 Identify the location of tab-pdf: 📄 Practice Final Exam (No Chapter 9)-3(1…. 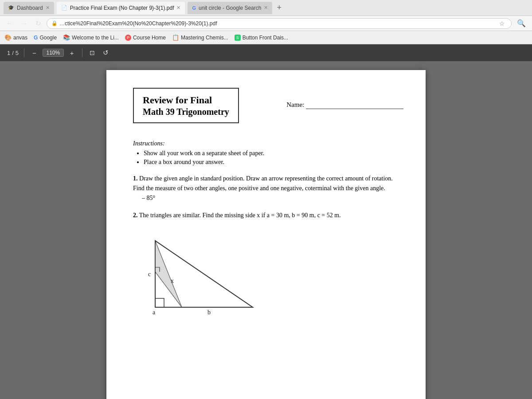
(121, 8).